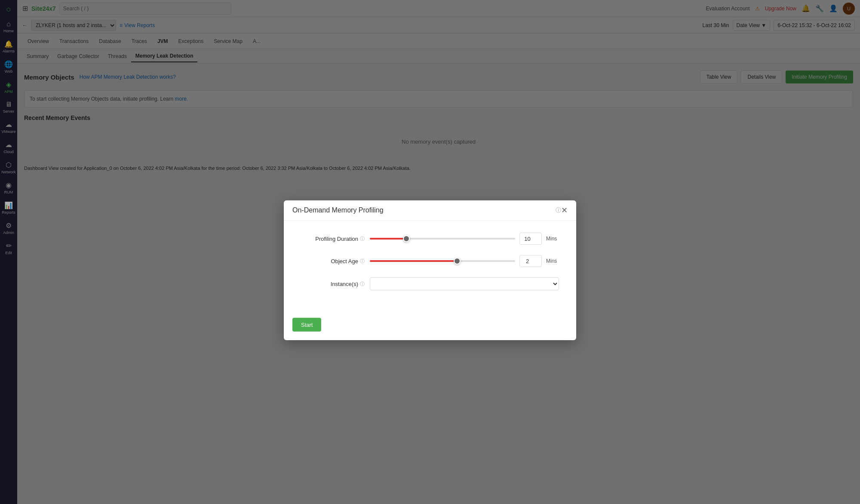 Image resolution: width=860 pixels, height=504 pixels. Describe the element at coordinates (423, 210) in the screenshot. I see `modal-title: On-Demand Memory Profiling` at that location.